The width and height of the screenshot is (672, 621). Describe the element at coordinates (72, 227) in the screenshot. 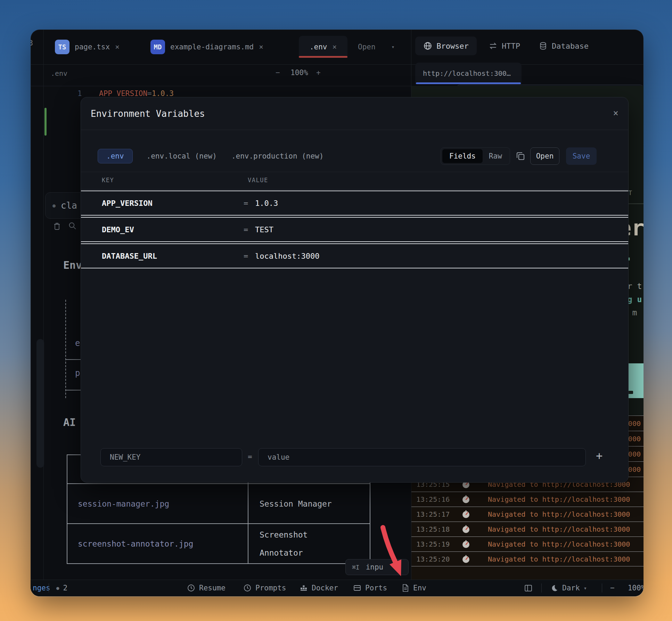

I see `search-icon` at that location.